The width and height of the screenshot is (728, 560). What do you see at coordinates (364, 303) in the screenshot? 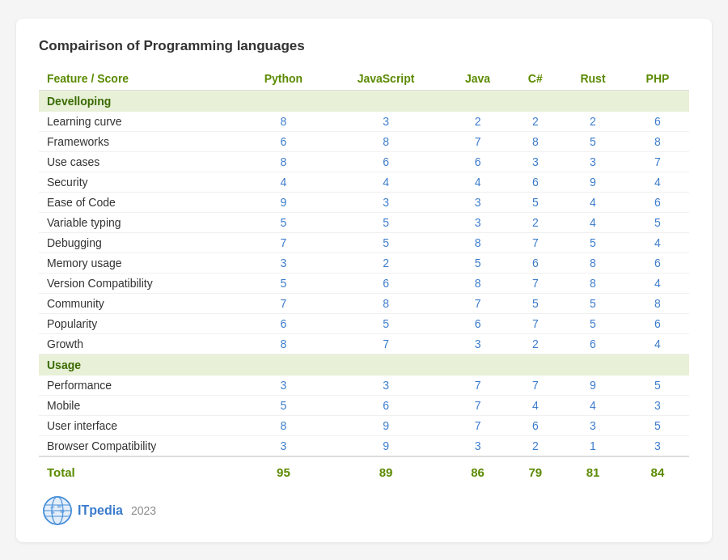
I see `table-row: Community787558` at bounding box center [364, 303].